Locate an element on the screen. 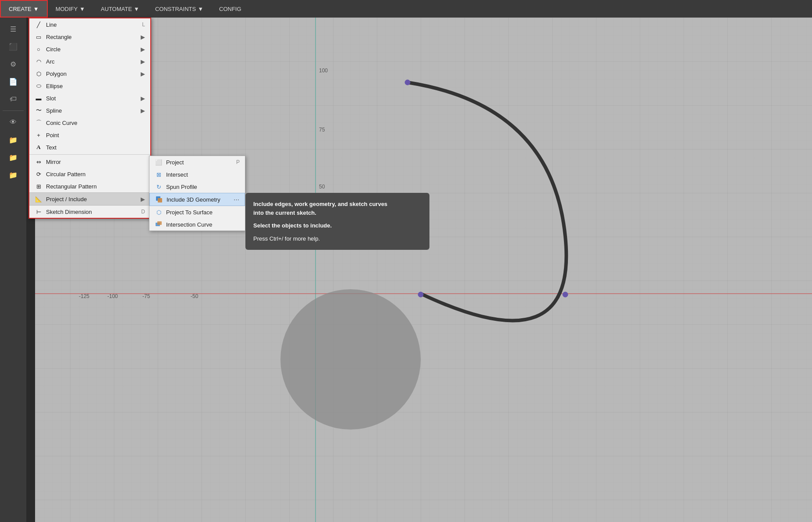 The width and height of the screenshot is (812, 522). conic-curve-icon: ⌒ is located at coordinates (39, 123).